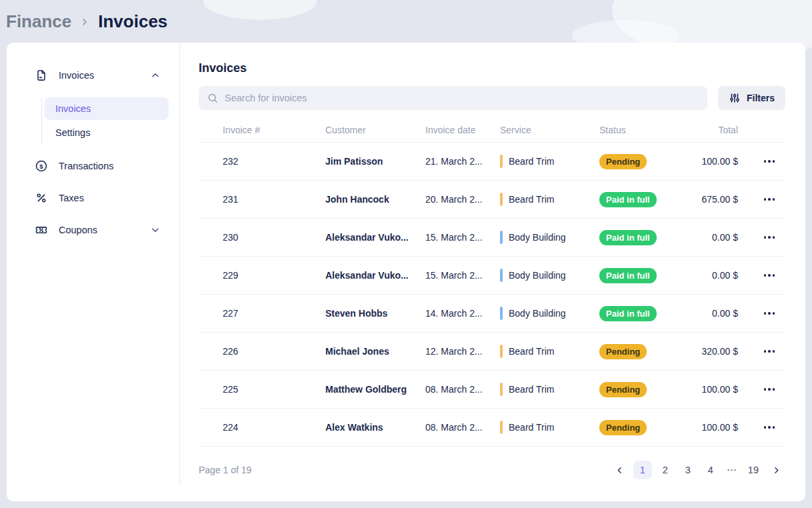  I want to click on invoice-number: 224, so click(262, 427).